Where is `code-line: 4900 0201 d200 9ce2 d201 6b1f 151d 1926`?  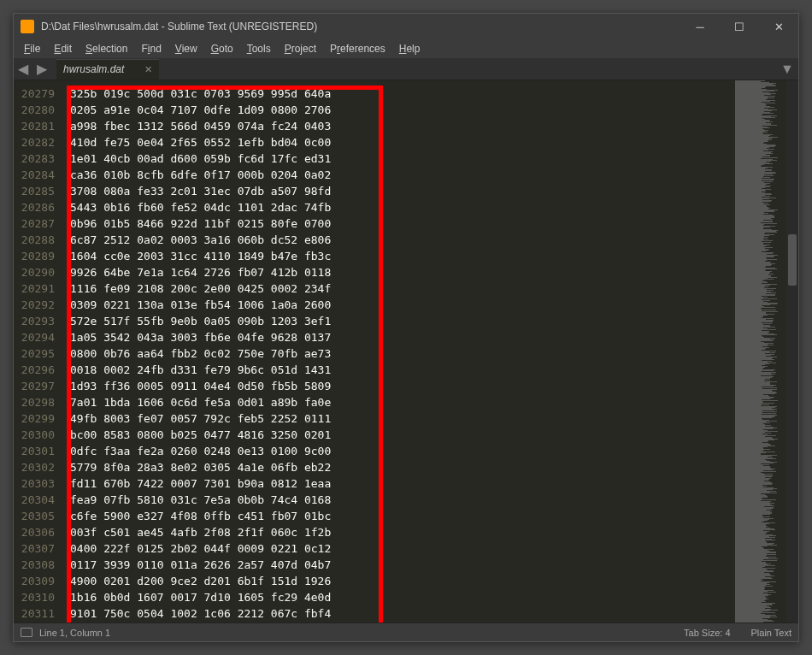 code-line: 4900 0201 d200 9ce2 d201 6b1f 151d 1926 is located at coordinates (397, 581).